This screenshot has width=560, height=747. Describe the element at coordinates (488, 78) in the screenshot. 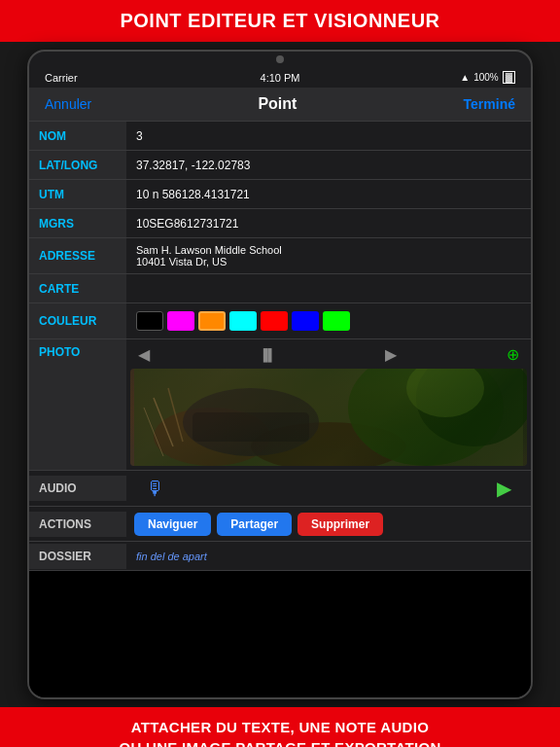

I see `status-bar-right: ▲ 100% ▓` at that location.